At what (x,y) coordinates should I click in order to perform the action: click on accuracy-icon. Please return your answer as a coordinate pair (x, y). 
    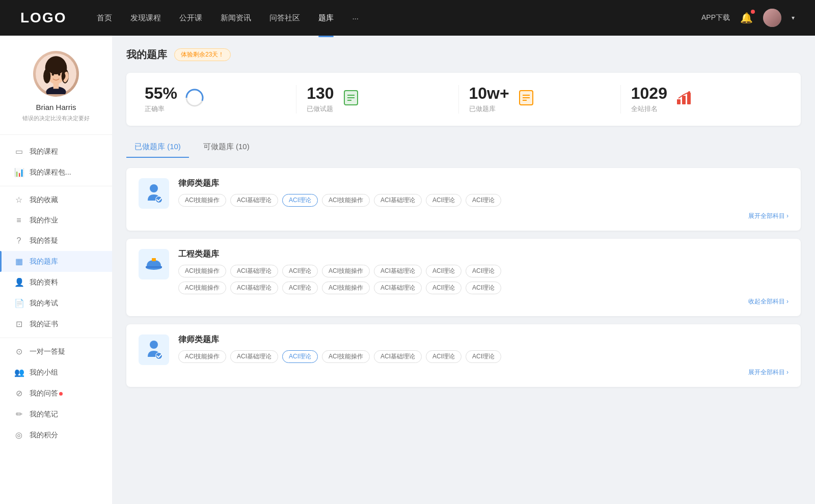
    Looking at the image, I should click on (195, 100).